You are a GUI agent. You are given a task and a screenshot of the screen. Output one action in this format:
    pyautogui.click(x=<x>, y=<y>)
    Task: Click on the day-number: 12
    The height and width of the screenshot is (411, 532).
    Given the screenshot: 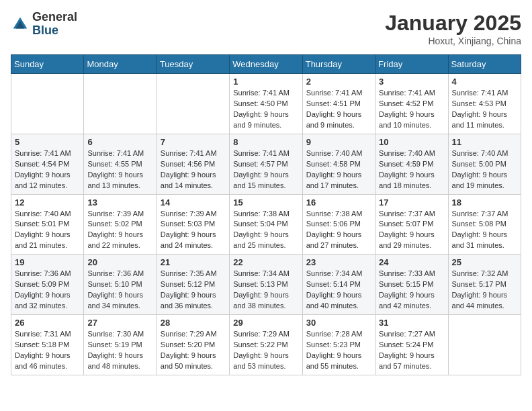 What is the action you would take?
    pyautogui.click(x=47, y=203)
    